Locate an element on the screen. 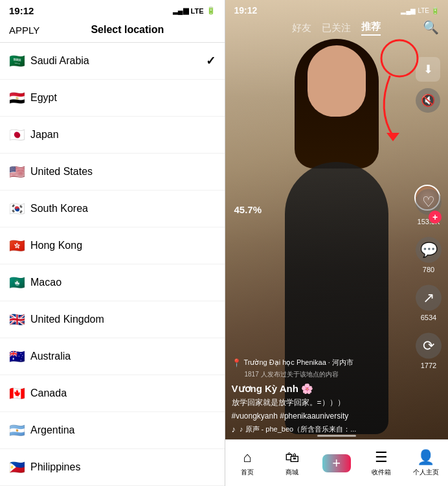 This screenshot has height=486, width=448. location-name-text: South Korea is located at coordinates (60, 209).